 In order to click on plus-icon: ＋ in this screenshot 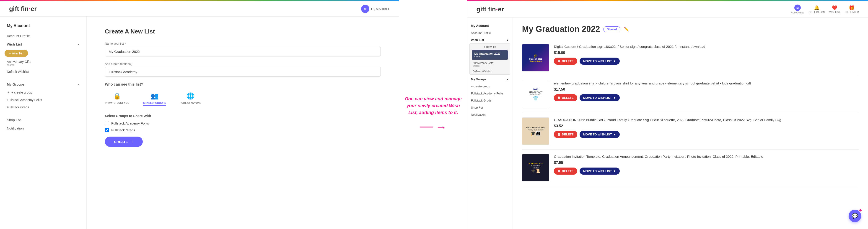, I will do `click(8, 92)`.